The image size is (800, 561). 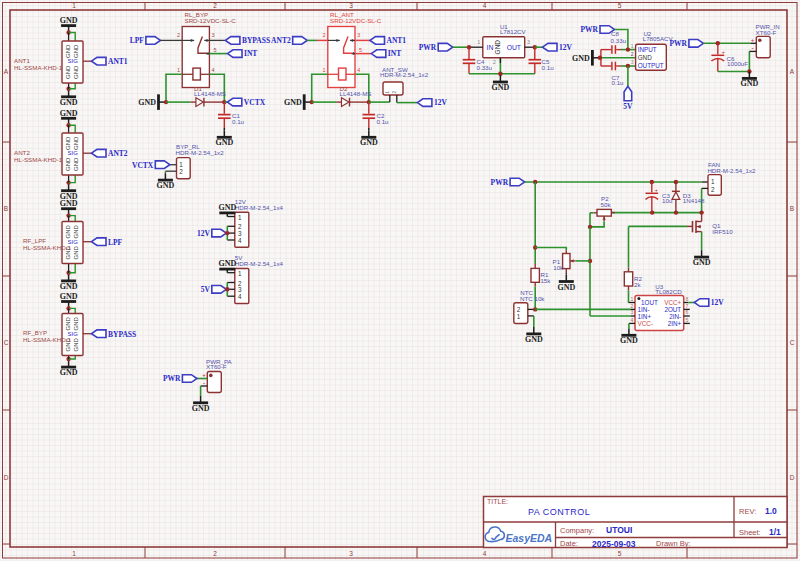 What do you see at coordinates (356, 20) in the screenshot?
I see `svg-text: SRD-12VDC-SL-C` at bounding box center [356, 20].